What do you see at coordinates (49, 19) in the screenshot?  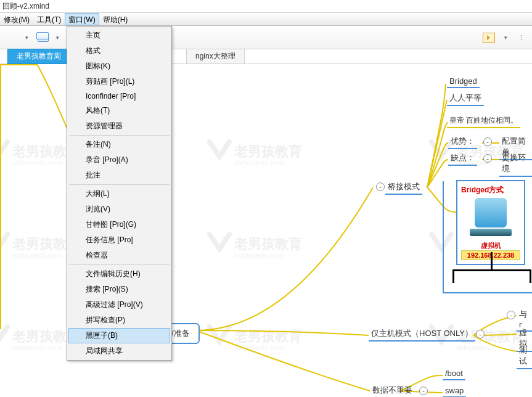 I see `menu-tools: 工具(T)` at bounding box center [49, 19].